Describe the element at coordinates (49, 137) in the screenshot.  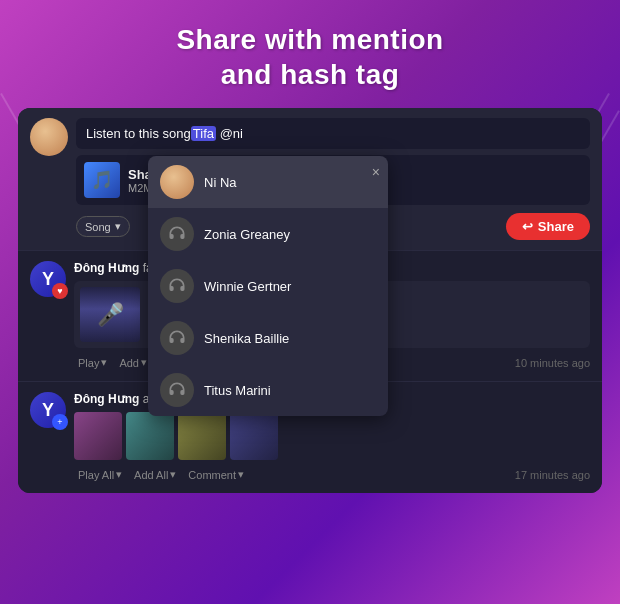
I see `user-avatar` at that location.